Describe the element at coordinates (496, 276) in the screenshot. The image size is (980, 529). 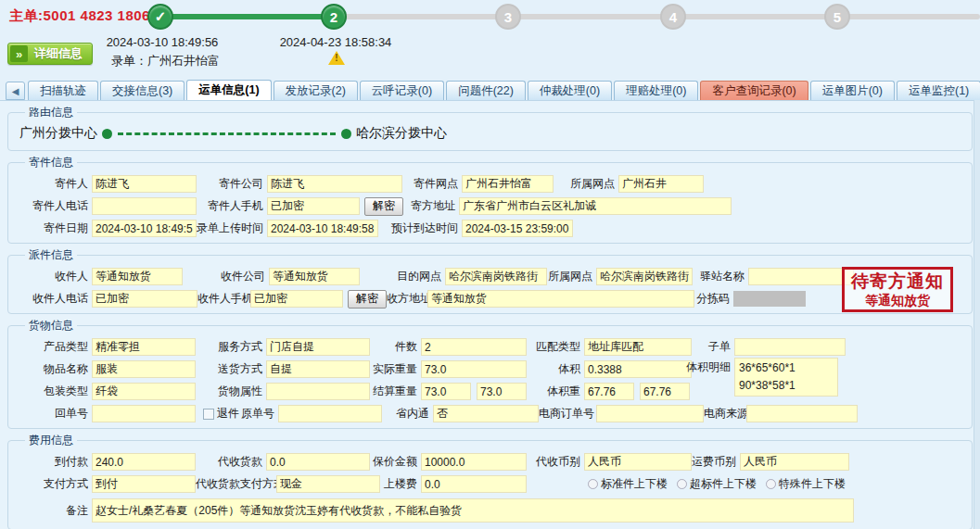
I see `dest-branch-field` at that location.